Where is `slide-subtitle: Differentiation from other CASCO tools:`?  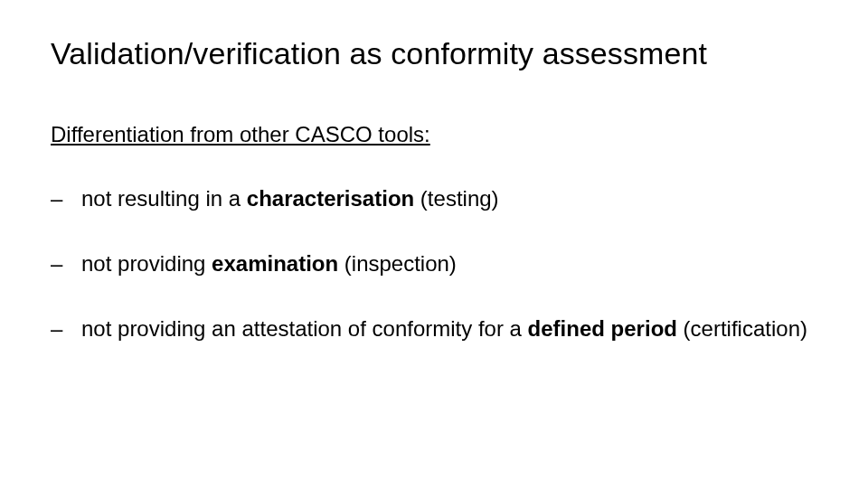 slide-subtitle: Differentiation from other CASCO tools: is located at coordinates (438, 135).